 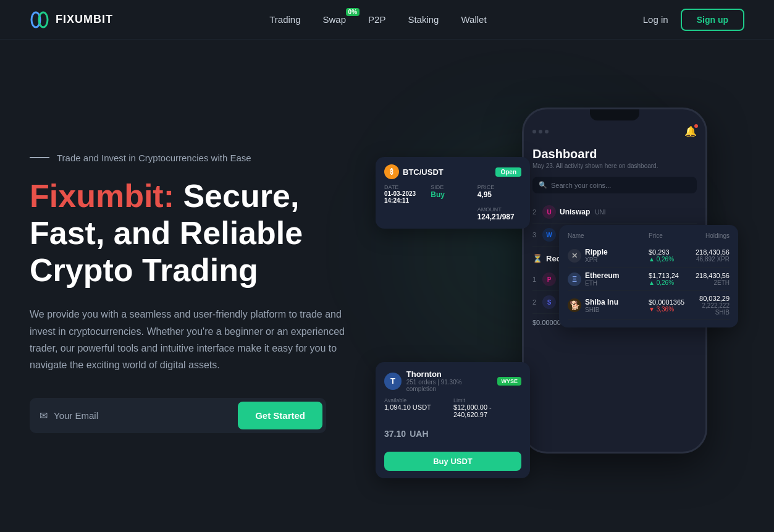 What do you see at coordinates (549, 279) in the screenshot?
I see `pinoxa-avatar: P` at bounding box center [549, 279].